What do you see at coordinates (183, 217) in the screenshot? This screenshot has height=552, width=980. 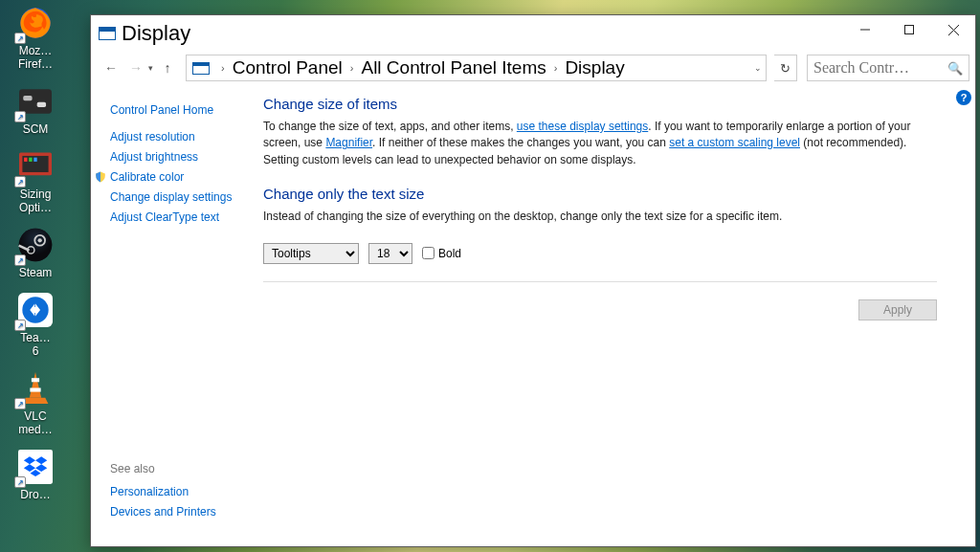 I see `sidebar-adjust-cleartype: Adjust ClearType text` at bounding box center [183, 217].